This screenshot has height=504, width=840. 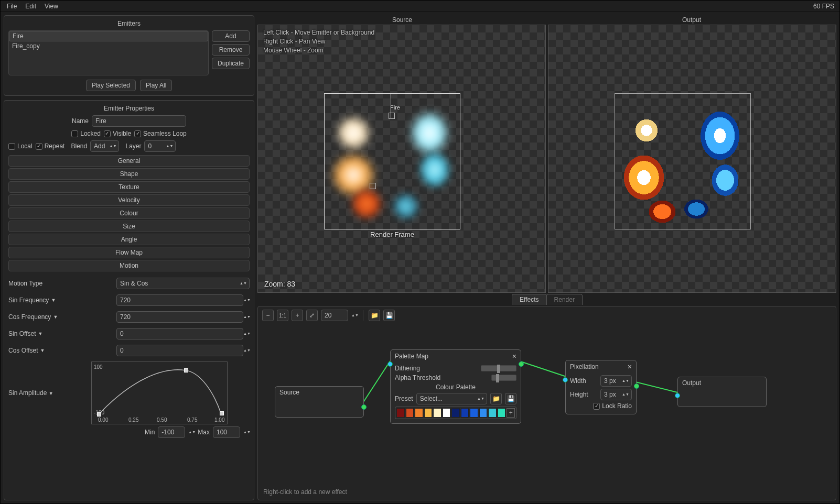 What do you see at coordinates (86, 134) in the screenshot?
I see `locked-checkbox: Locked` at bounding box center [86, 134].